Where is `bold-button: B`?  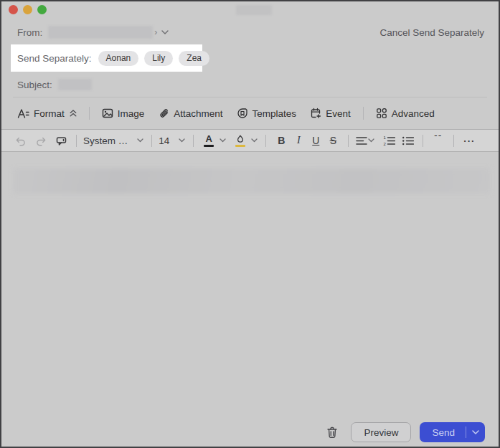
bold-button: B is located at coordinates (281, 140).